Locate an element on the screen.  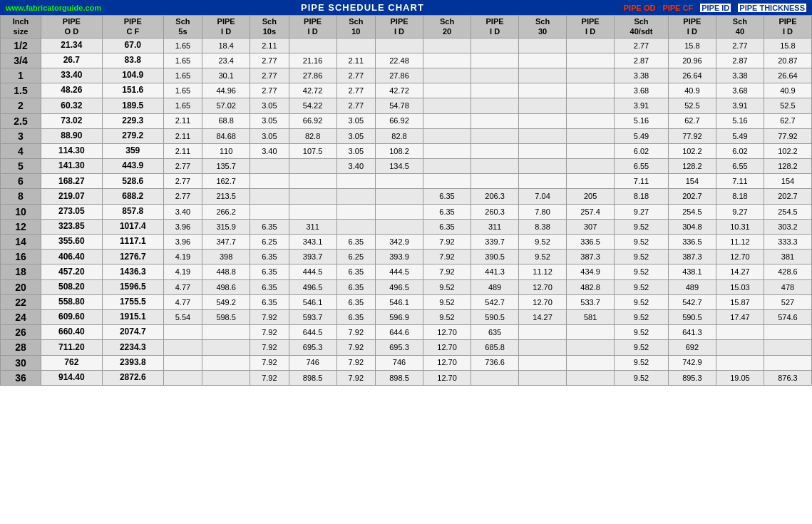
data-cell: 2.87 is located at coordinates (642, 60).